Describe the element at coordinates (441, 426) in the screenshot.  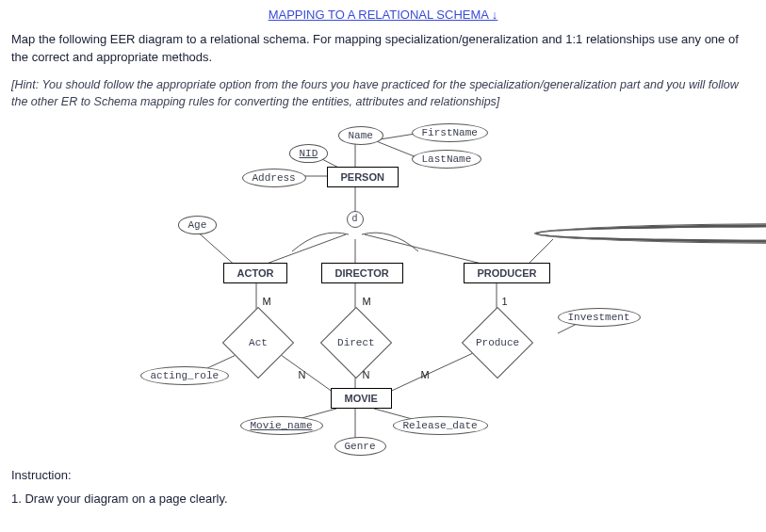
I see `attr-release-date: Release_date` at that location.